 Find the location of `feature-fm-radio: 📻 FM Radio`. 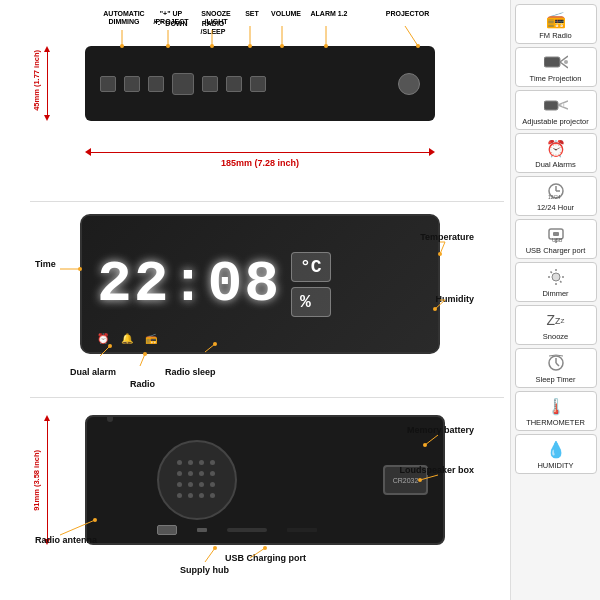

feature-fm-radio: 📻 FM Radio is located at coordinates (556, 24).